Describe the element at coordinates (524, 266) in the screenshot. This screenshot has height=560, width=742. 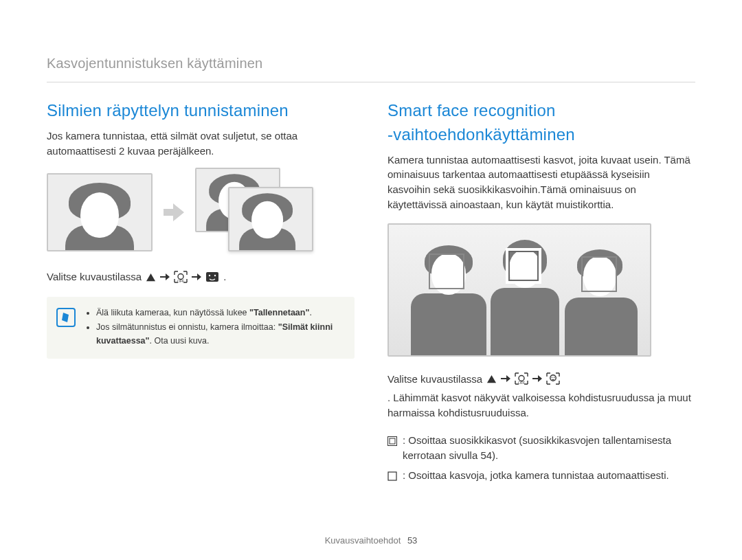
I see `focus-box-white` at that location.